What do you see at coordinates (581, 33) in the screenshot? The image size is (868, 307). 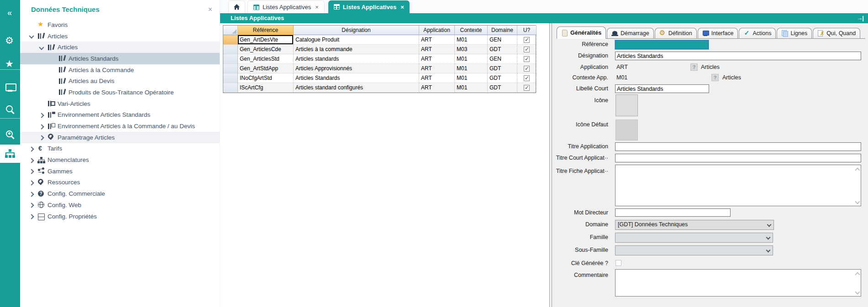 I see `properties-tab: Généralités` at bounding box center [581, 33].